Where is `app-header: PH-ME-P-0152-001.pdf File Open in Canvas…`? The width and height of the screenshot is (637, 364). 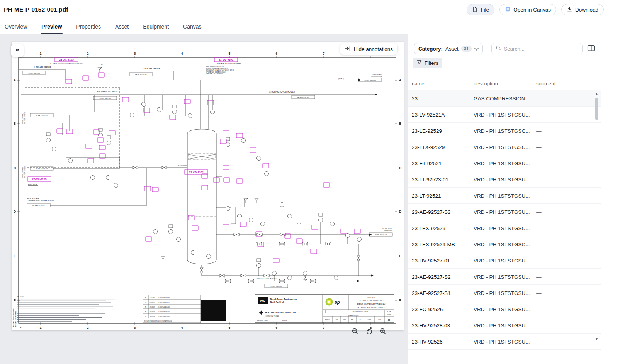 app-header: PH-ME-P-0152-001.pdf File Open in Canvas… is located at coordinates (318, 10).